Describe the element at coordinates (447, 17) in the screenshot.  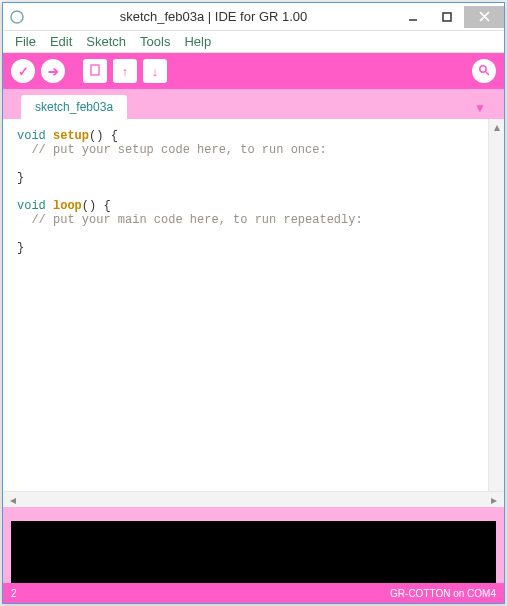
I see `maximize-button` at that location.